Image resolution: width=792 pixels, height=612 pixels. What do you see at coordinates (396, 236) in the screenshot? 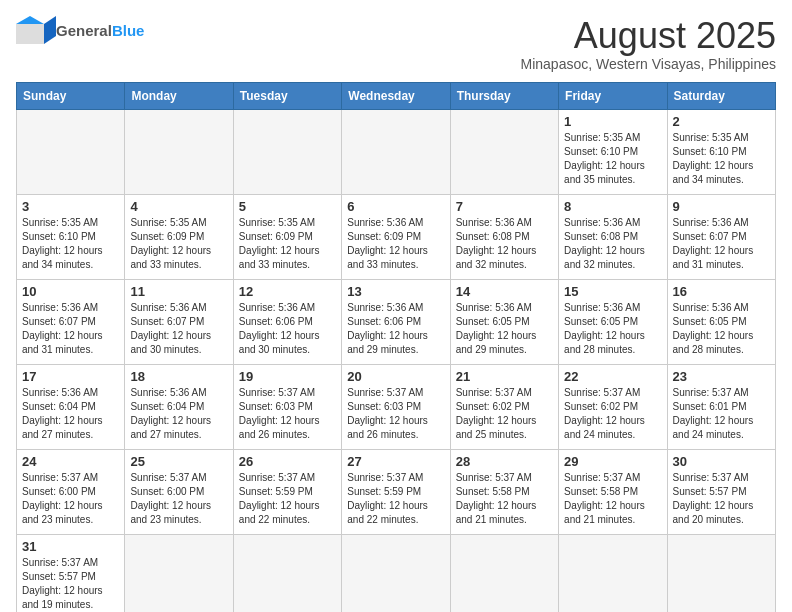
I see `cell-1-3: 6Sunrise: 5:36 AM Sunset: 6:09 PM Daylig…` at bounding box center [396, 236].